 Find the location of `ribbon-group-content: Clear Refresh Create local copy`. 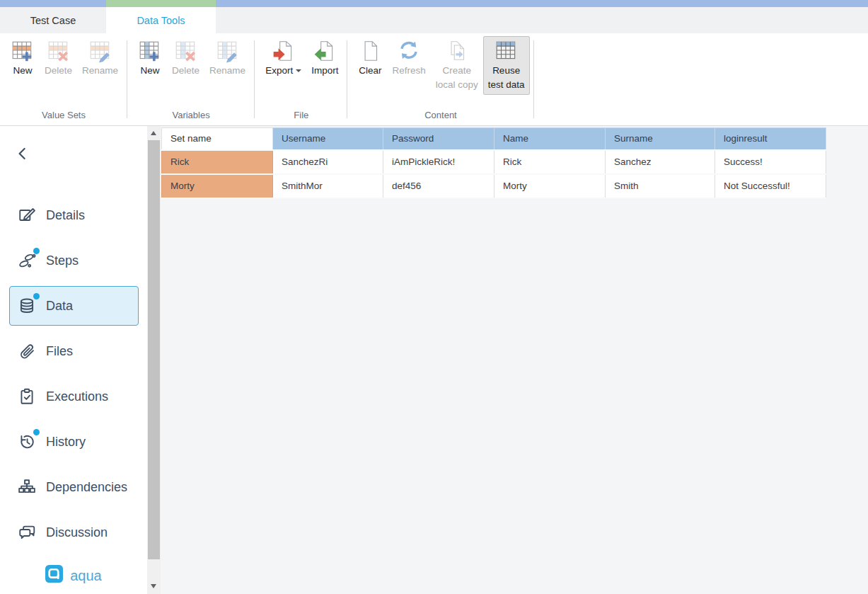

ribbon-group-content: Clear Refresh Create local copy is located at coordinates (440, 79).